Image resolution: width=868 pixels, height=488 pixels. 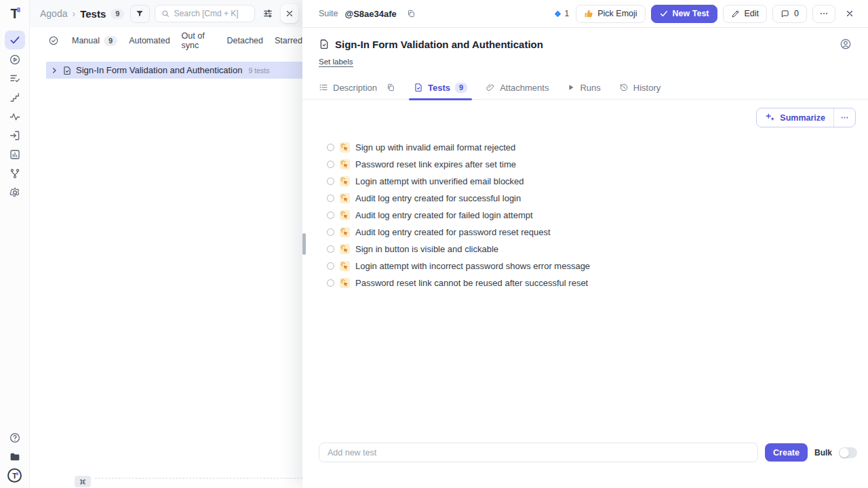 I want to click on command-icon, so click(x=83, y=482).